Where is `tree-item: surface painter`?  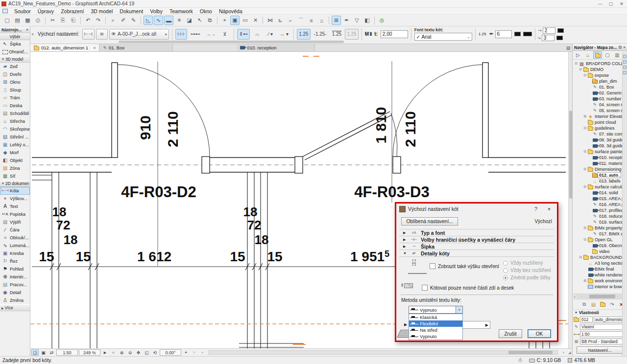 tree-item: surface painter is located at coordinates (600, 152).